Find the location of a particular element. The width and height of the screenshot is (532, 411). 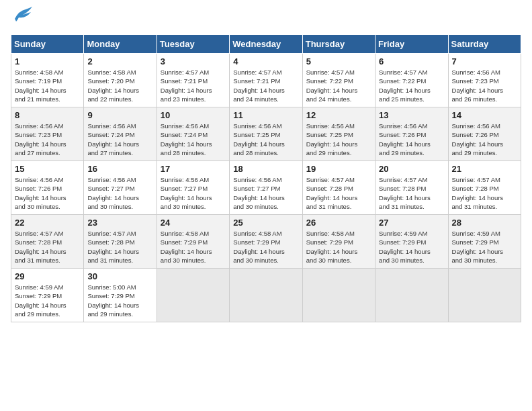

calendar-cell: 20Sunrise: 4:57 AM Sunset: 7:28 PM Dayli… is located at coordinates (412, 188).